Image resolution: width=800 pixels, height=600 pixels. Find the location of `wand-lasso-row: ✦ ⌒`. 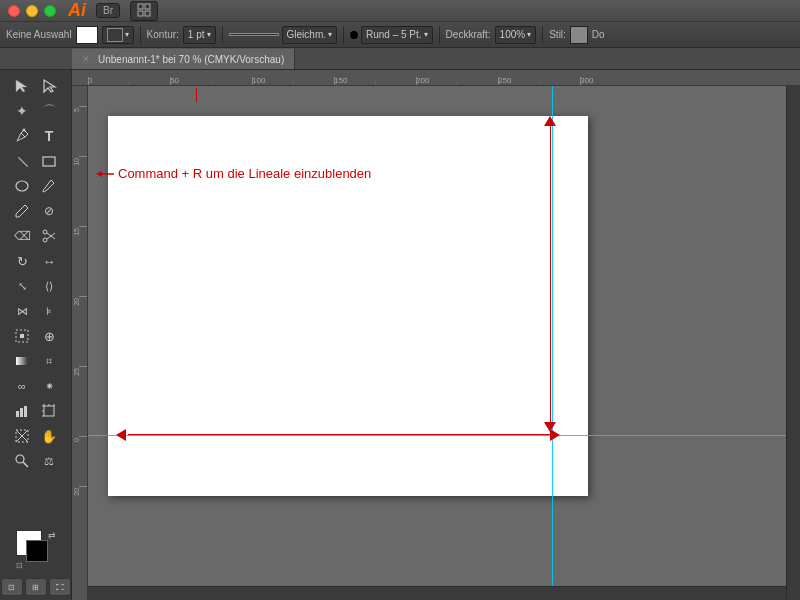

wand-lasso-row: ✦ ⌒ is located at coordinates (36, 111).